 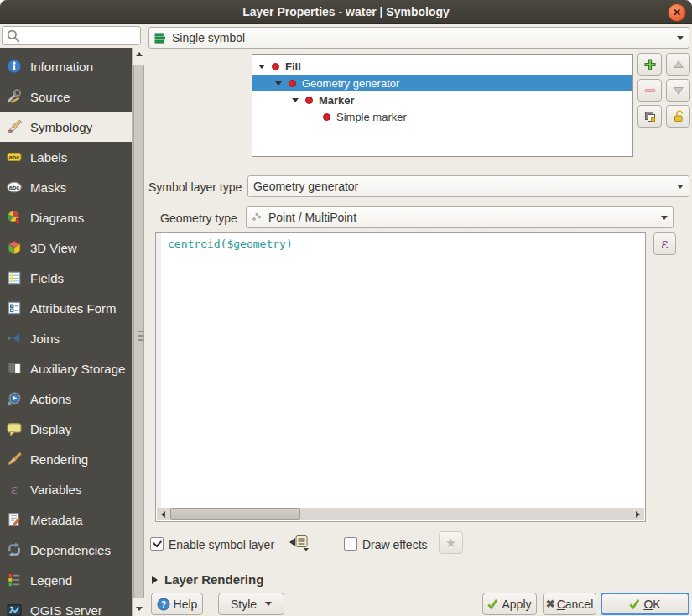 What do you see at coordinates (419, 38) in the screenshot?
I see `renderer-combo: Single symbol` at bounding box center [419, 38].